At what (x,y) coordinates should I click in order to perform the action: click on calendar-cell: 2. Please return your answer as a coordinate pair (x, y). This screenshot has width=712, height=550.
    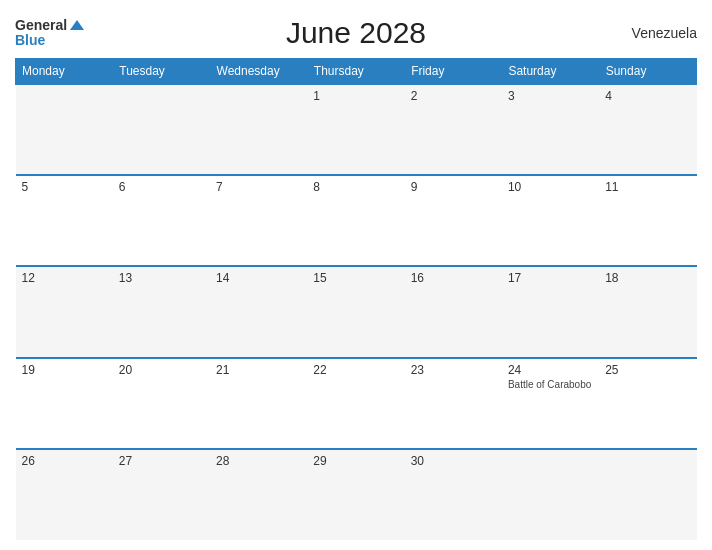
    Looking at the image, I should click on (454, 130).